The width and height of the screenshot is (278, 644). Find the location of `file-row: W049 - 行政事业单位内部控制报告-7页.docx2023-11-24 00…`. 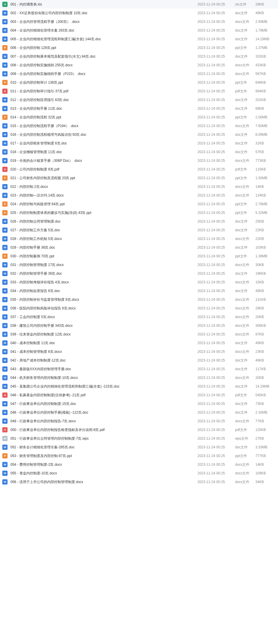

file-row: W049 - 行政事业单位内部控制报告-7页.docx2023-11-24 00… is located at coordinates (139, 421).